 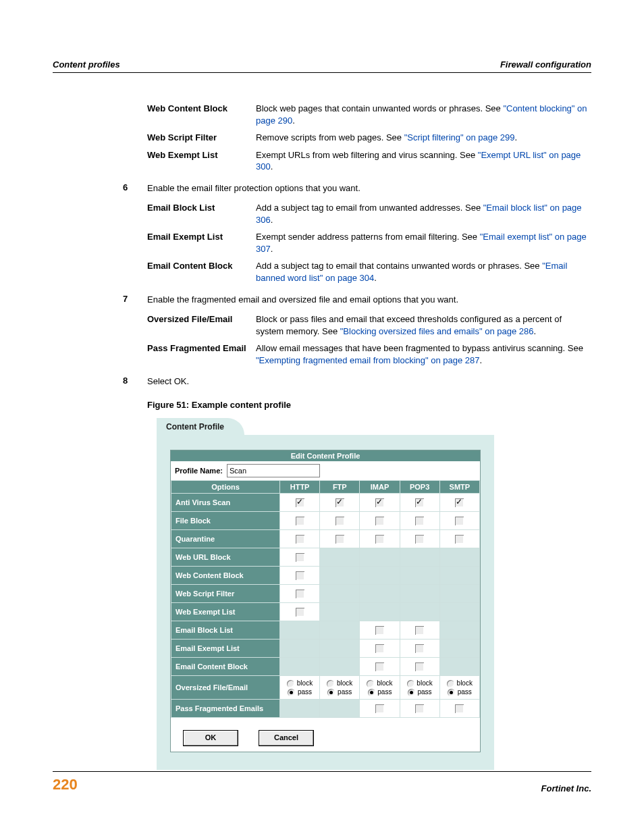 I want to click on figure-caption: Figure 51: Example content profile, so click(x=369, y=405).